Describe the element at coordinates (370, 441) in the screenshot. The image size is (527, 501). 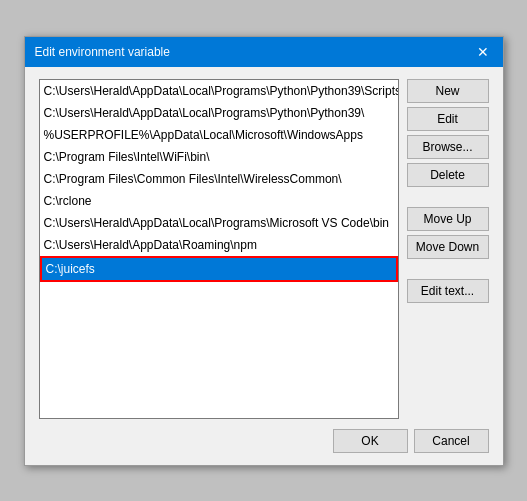
I see `ok-button: OK` at that location.